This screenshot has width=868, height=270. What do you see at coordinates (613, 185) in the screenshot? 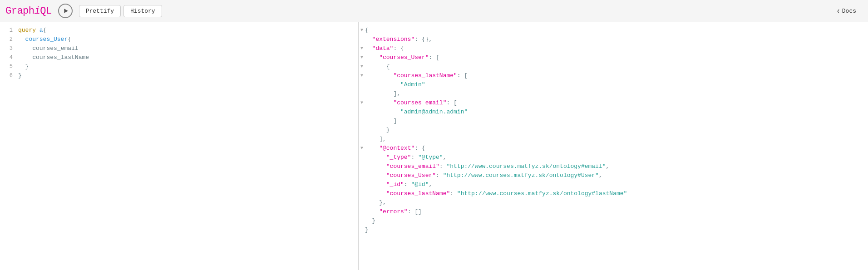
I see `result-line: "_id": "@id",` at bounding box center [613, 185].